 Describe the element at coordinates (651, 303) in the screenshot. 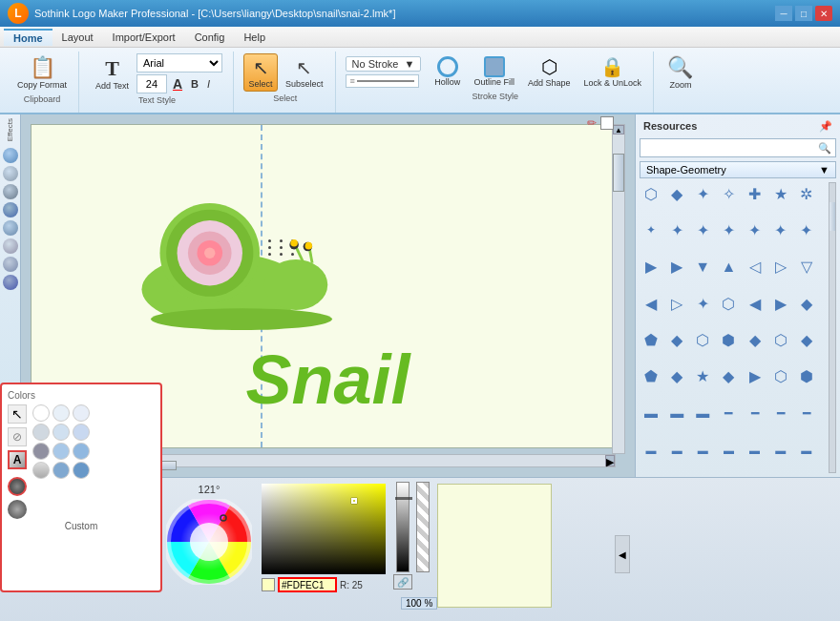

I see `shape-a1: ◀` at that location.